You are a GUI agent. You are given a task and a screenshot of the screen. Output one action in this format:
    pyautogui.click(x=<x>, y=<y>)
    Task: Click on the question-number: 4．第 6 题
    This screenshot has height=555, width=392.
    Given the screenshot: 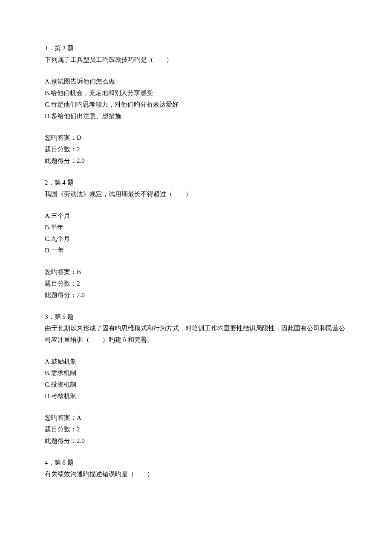 What is the action you would take?
    pyautogui.click(x=196, y=463)
    